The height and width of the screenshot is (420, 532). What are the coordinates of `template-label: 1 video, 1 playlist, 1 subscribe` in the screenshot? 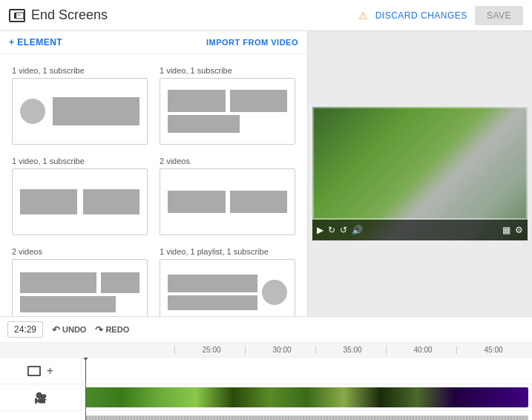 It's located at (227, 252).